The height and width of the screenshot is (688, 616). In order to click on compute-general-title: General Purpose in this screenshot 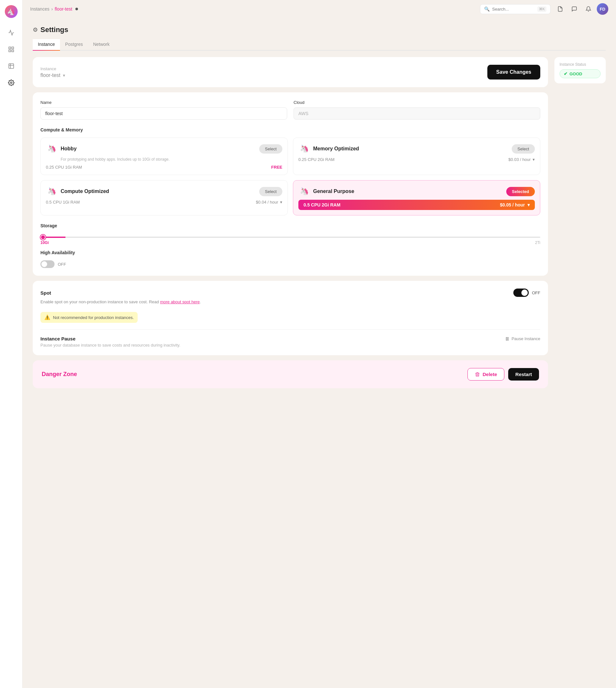, I will do `click(334, 191)`.